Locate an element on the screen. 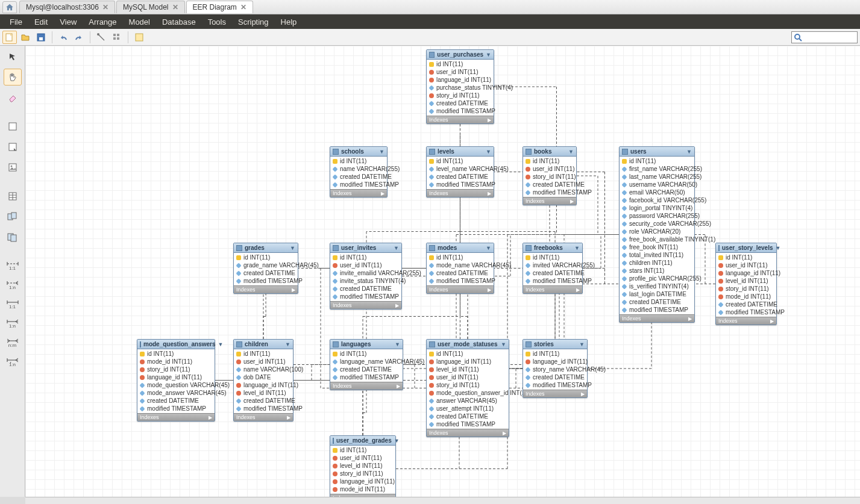  eraser-tool is located at coordinates (13, 98).